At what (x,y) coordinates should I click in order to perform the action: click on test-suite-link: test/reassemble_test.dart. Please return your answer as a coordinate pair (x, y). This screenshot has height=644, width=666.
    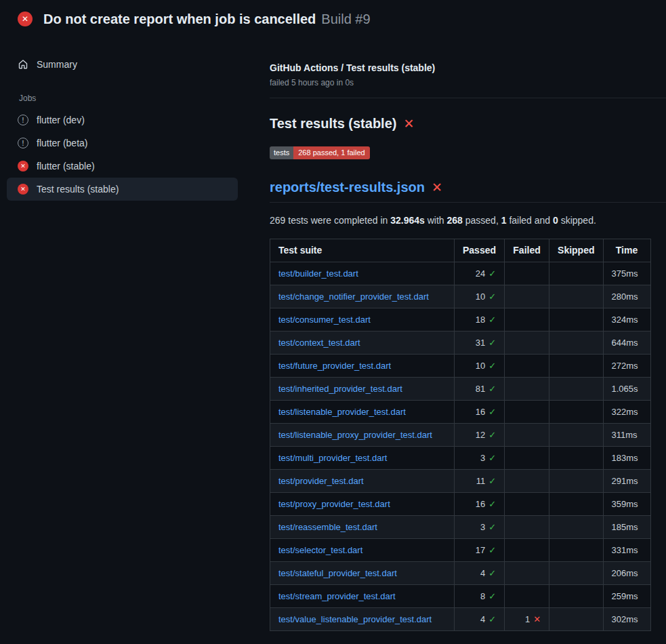
    Looking at the image, I should click on (328, 527).